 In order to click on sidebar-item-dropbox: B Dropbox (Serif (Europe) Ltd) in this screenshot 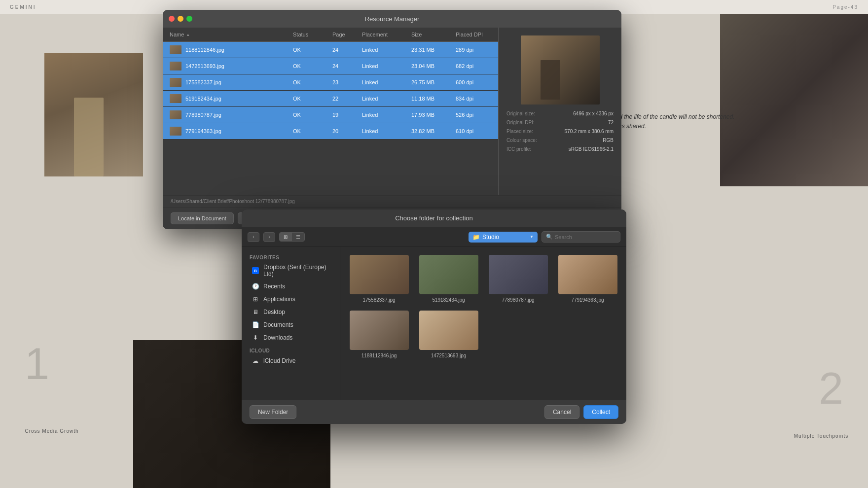, I will do `click(291, 271)`.